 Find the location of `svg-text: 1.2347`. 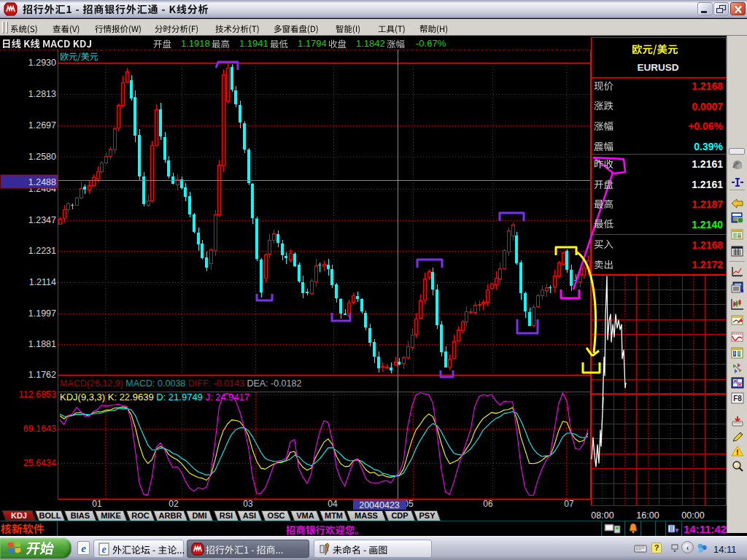

svg-text: 1.2347 is located at coordinates (42, 220).